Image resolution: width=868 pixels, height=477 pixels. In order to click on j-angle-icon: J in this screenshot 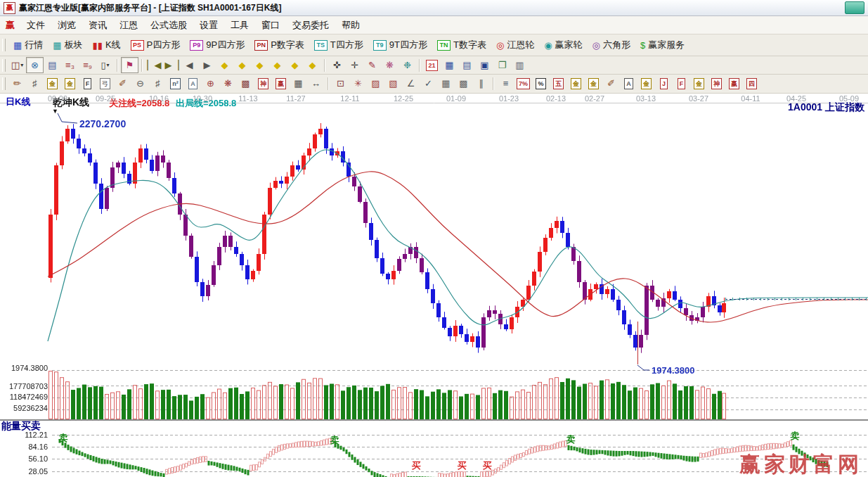, I will do `click(663, 84)`.